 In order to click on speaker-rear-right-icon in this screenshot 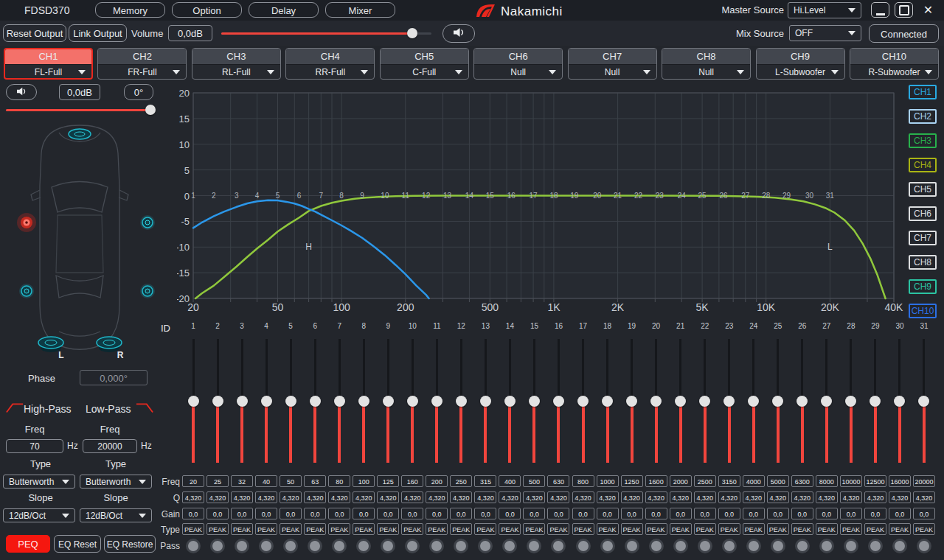, I will do `click(148, 291)`.